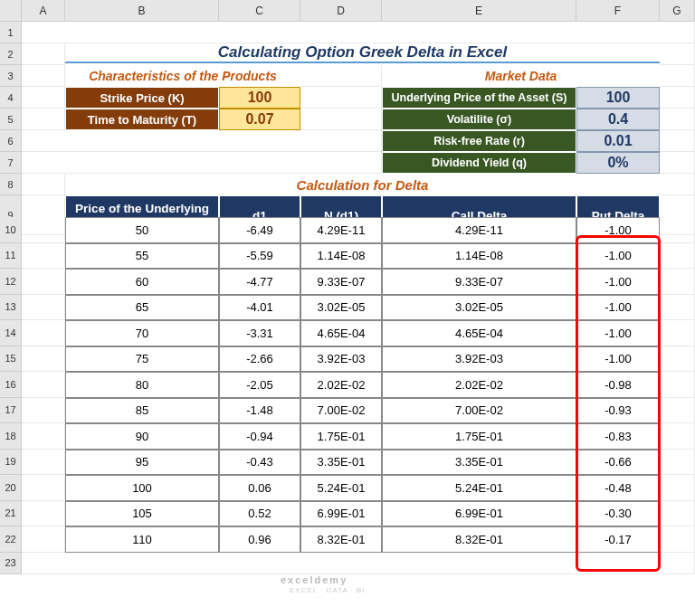 The width and height of the screenshot is (695, 616). I want to click on col-header-D: D, so click(341, 11).